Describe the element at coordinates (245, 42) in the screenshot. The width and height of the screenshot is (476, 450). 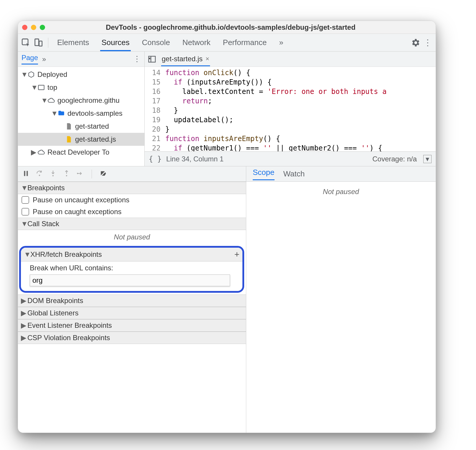
I see `tab-performance: Performance` at that location.